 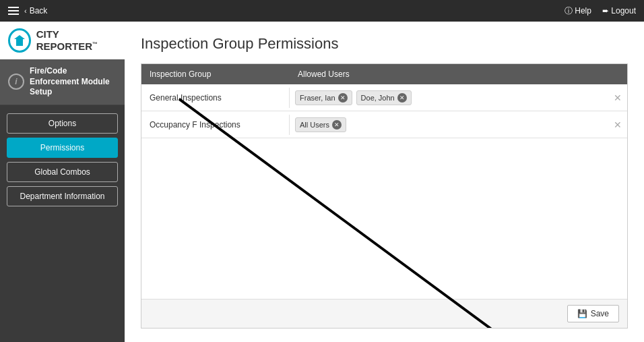 I want to click on help-link: ⓘ Help, so click(x=578, y=11).